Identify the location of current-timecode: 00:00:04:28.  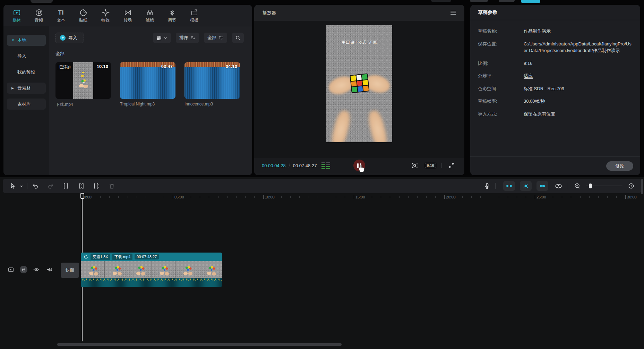
(274, 166).